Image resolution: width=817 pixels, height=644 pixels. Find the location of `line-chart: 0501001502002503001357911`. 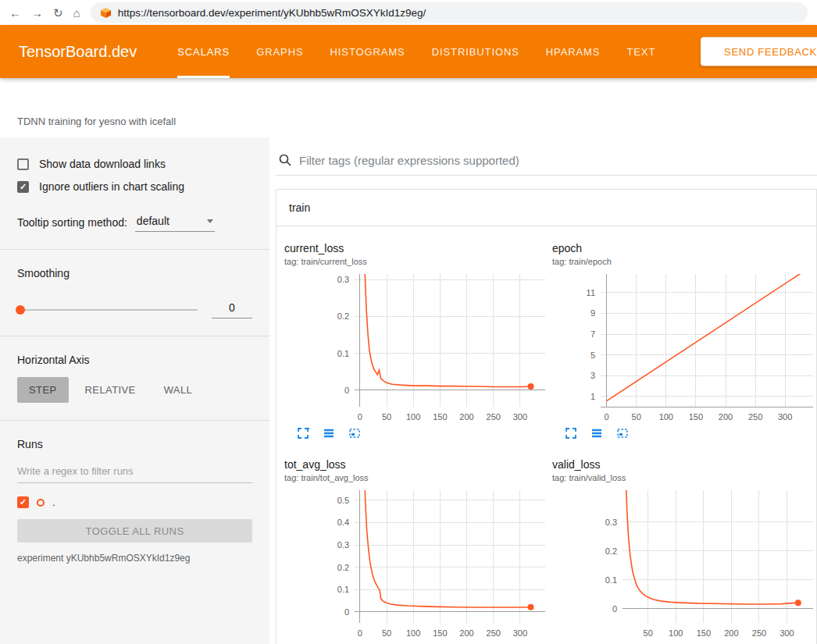

line-chart: 0501001502002503001357911 is located at coordinates (683, 347).